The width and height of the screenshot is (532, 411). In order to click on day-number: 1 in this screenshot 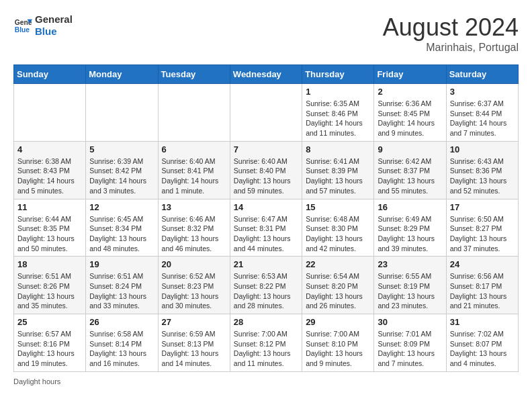, I will do `click(338, 91)`.